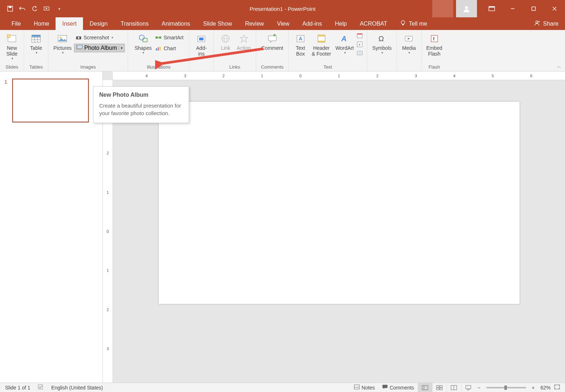  What do you see at coordinates (513, 9) in the screenshot?
I see `minimize-icon` at bounding box center [513, 9].